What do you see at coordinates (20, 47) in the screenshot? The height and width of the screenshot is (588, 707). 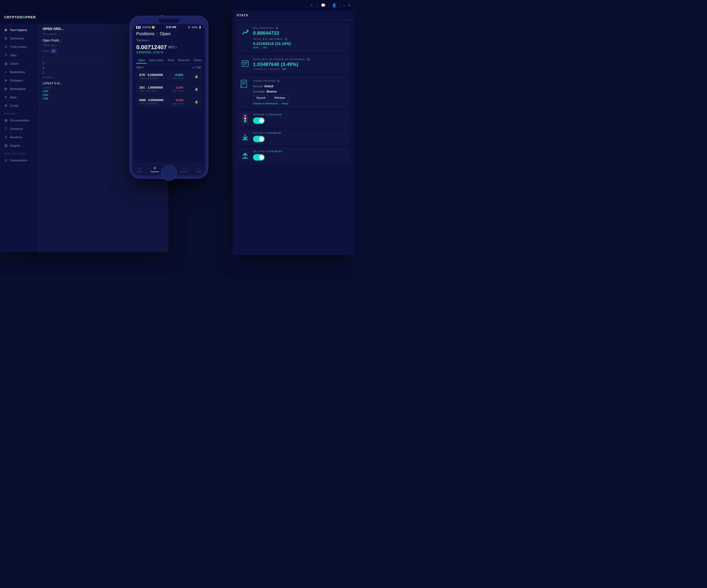 I see `sidebar-item-trade-history: ⊙ Trade history` at bounding box center [20, 47].